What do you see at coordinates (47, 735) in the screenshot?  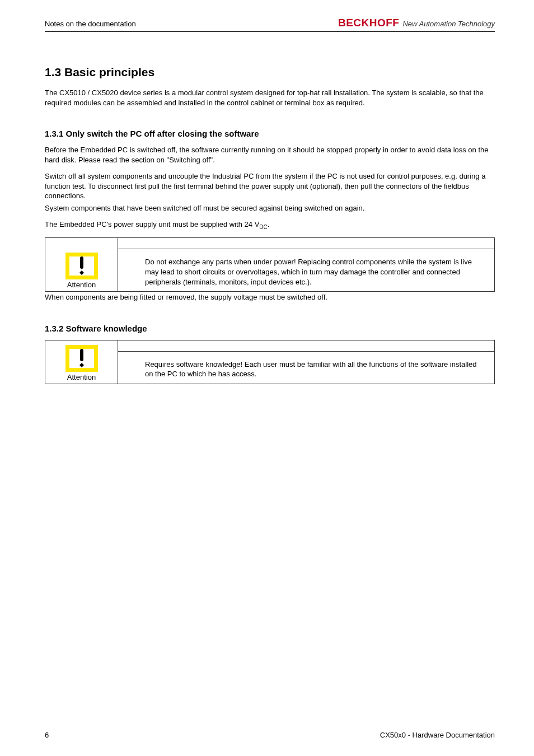 I see `page-number: 6` at bounding box center [47, 735].